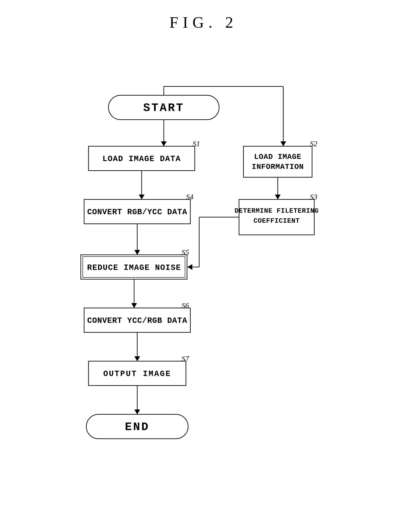  I want to click on start-label: START, so click(164, 108).